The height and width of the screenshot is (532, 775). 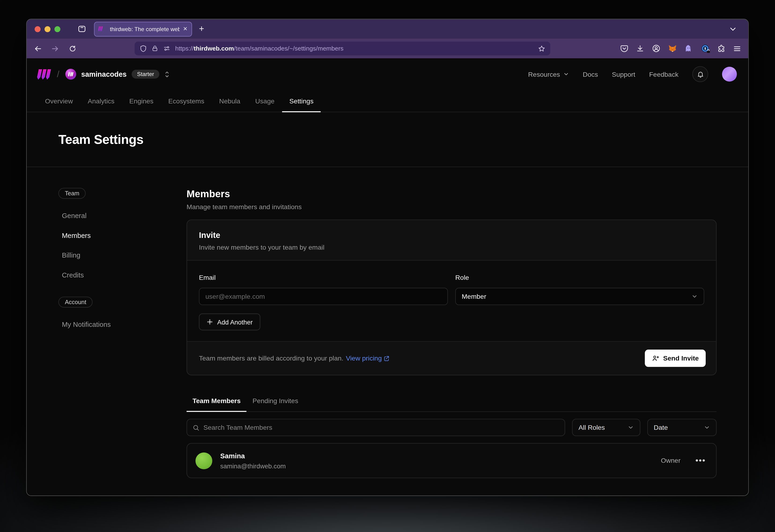 I want to click on support-link: Support, so click(x=624, y=74).